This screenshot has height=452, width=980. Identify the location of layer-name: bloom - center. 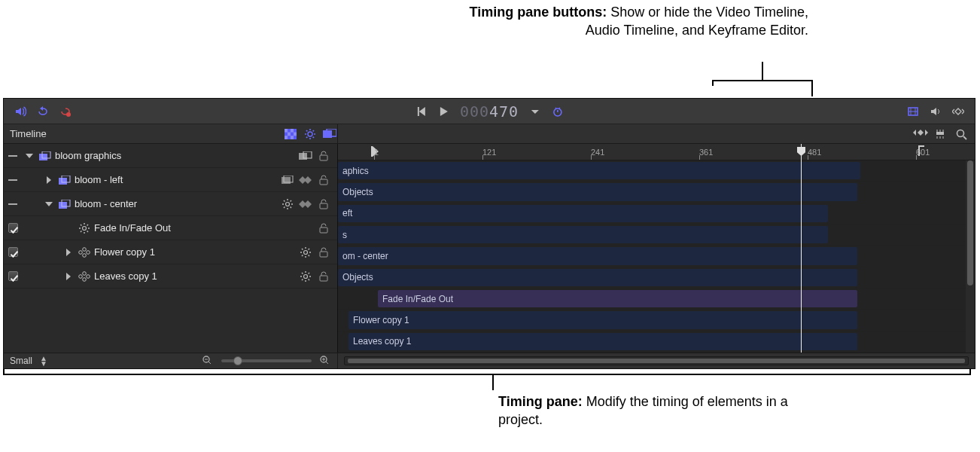
(176, 203).